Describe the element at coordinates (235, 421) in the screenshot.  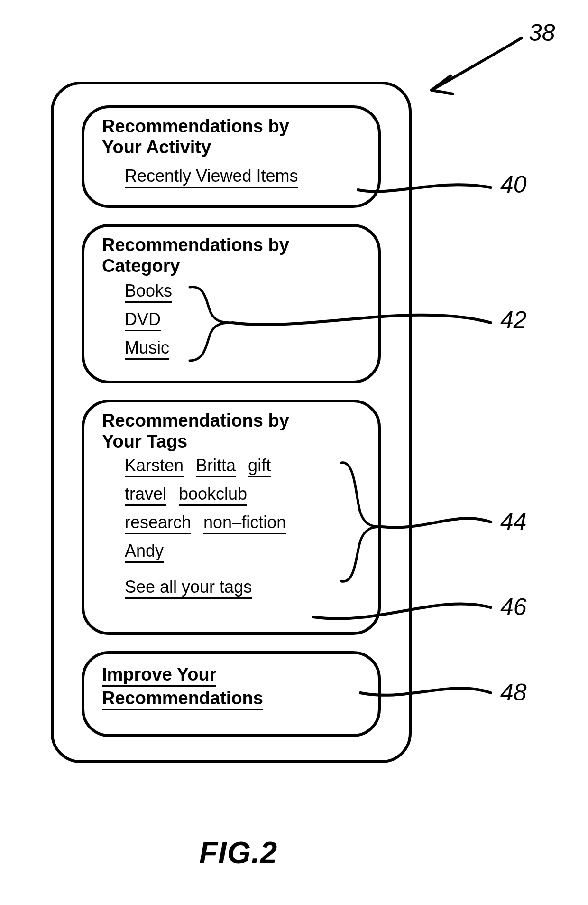
I see `tags-title-line1: Recommendations by` at that location.